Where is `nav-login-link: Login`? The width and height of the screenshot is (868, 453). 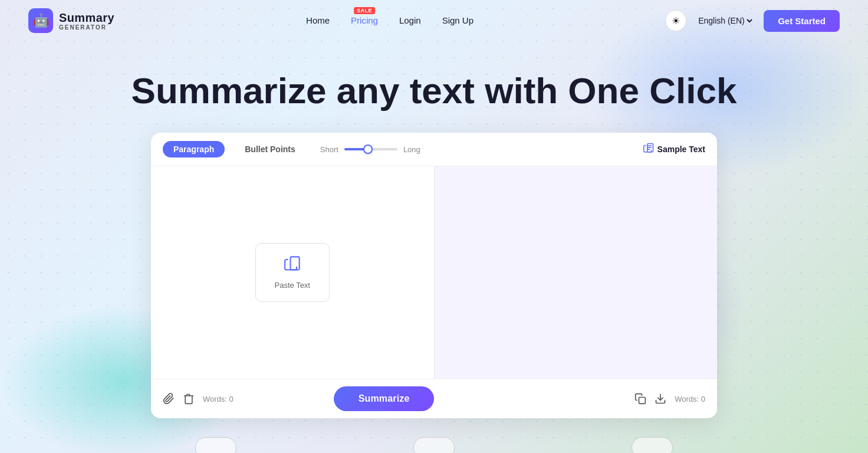
nav-login-link: Login is located at coordinates (410, 20).